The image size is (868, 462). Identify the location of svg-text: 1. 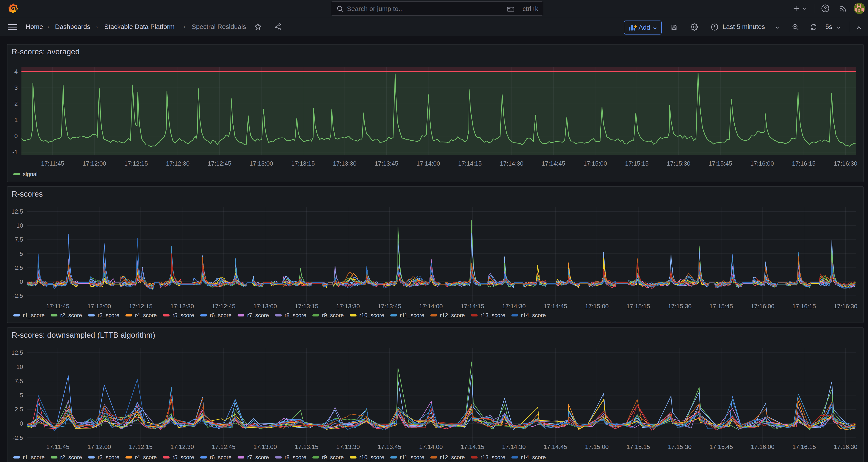
(16, 120).